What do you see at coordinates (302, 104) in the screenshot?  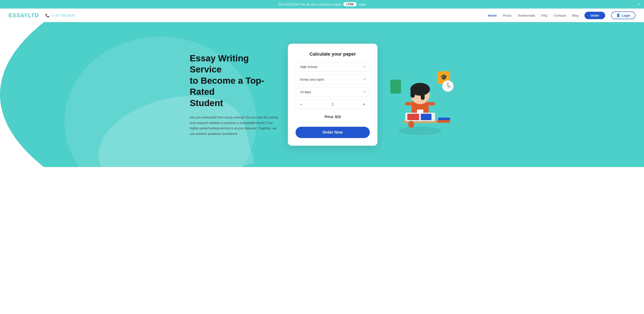 I see `pages-decrease-button: −` at bounding box center [302, 104].